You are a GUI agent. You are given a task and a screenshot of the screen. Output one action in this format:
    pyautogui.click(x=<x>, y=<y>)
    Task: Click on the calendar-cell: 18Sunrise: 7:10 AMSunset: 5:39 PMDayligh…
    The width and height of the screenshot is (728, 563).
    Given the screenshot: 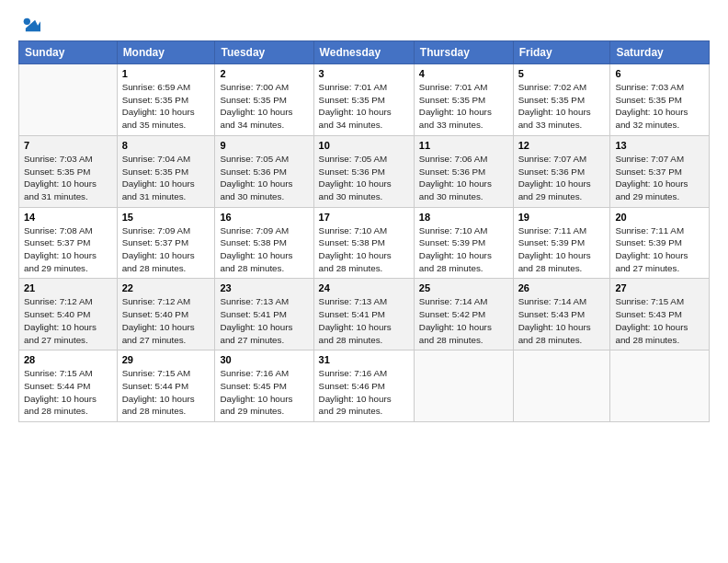 What is the action you would take?
    pyautogui.click(x=463, y=243)
    